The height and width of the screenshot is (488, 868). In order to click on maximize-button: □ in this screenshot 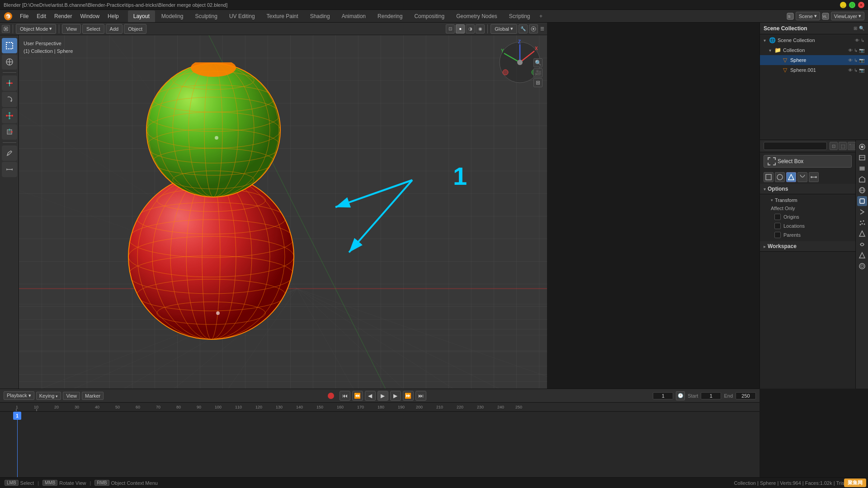, I will do `click(852, 5)`.